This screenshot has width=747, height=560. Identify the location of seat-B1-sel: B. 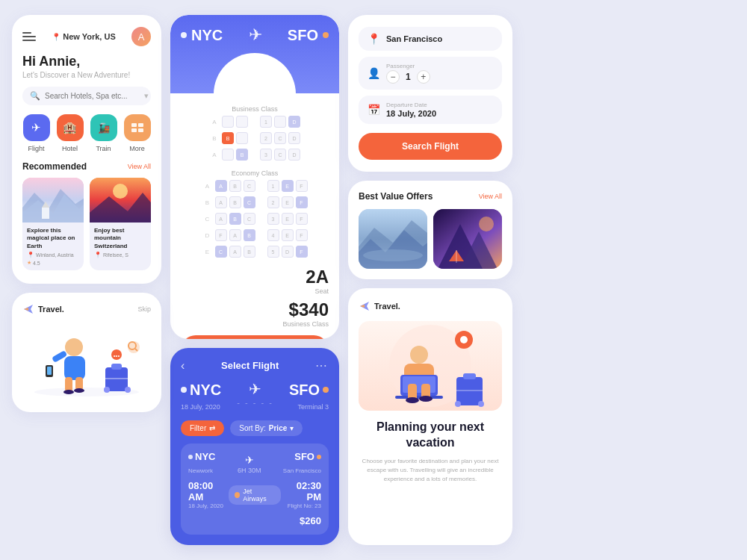
(228, 138).